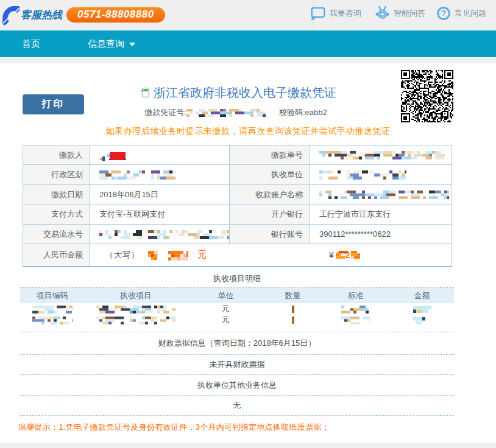 This screenshot has height=448, width=496. I want to click on order-no-value, so click(381, 155).